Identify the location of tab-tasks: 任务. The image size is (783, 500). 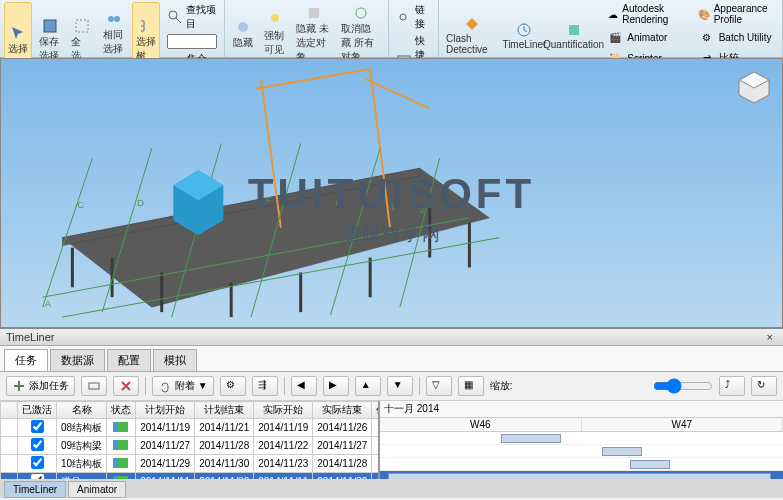
(26, 360).